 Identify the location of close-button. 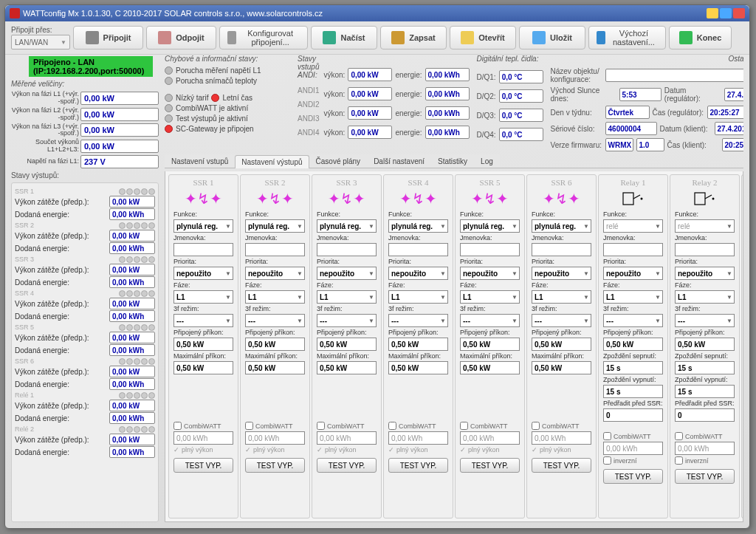
(739, 13).